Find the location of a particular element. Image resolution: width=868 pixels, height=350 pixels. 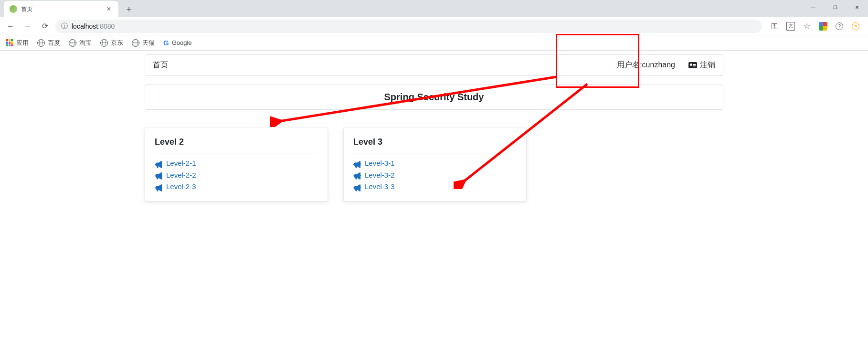

apps-button: 应用 is located at coordinates (17, 43).